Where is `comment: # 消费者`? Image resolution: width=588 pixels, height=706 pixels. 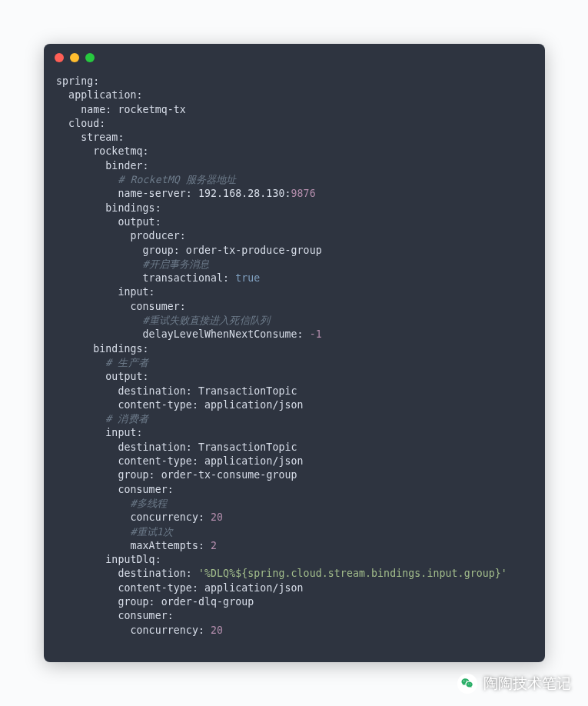 comment: # 消费者 is located at coordinates (126, 418).